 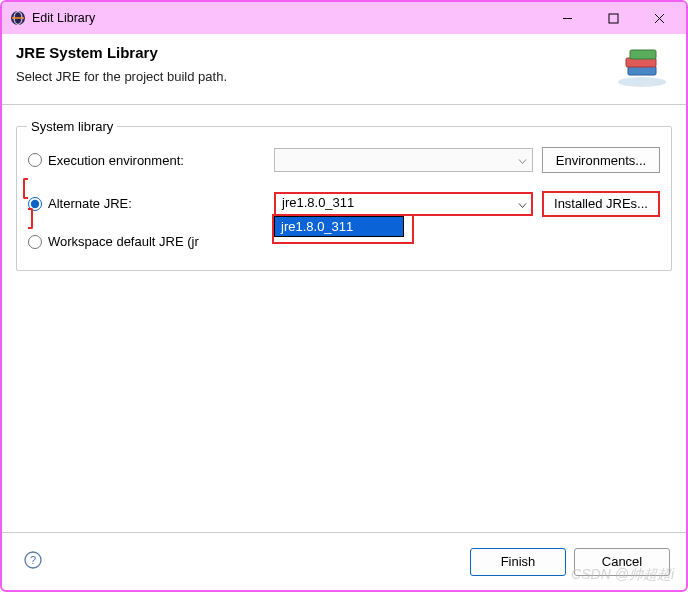 I want to click on workspace-default-radio-input, so click(x=35, y=242).